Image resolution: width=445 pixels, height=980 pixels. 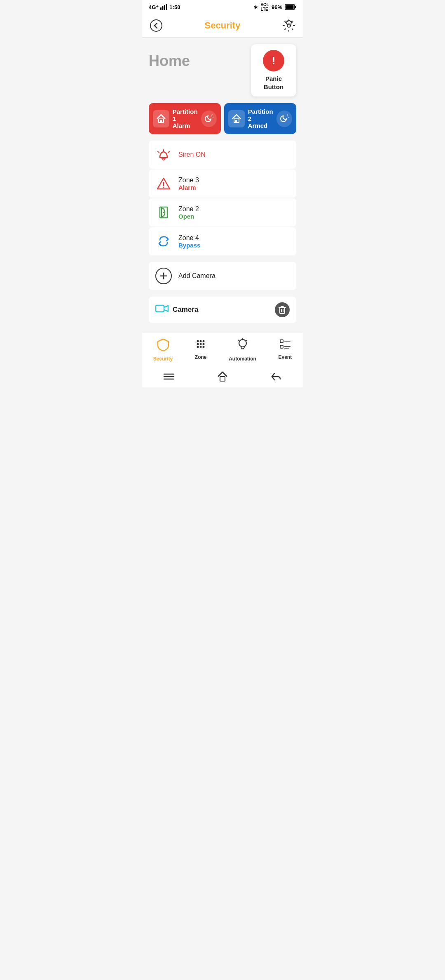 I want to click on automation-nav-label: Automation, so click(x=242, y=359).